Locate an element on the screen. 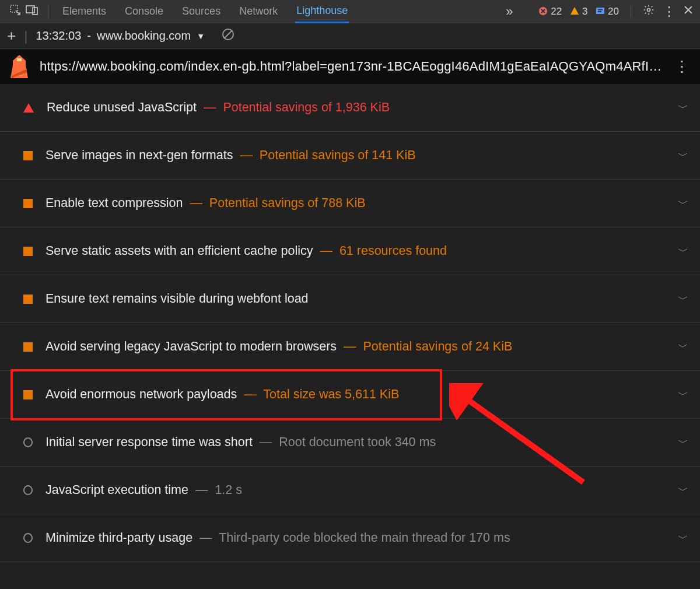  devtools-tabbar: ElementsConsoleSourcesNetworkLighthouse … is located at coordinates (350, 12).